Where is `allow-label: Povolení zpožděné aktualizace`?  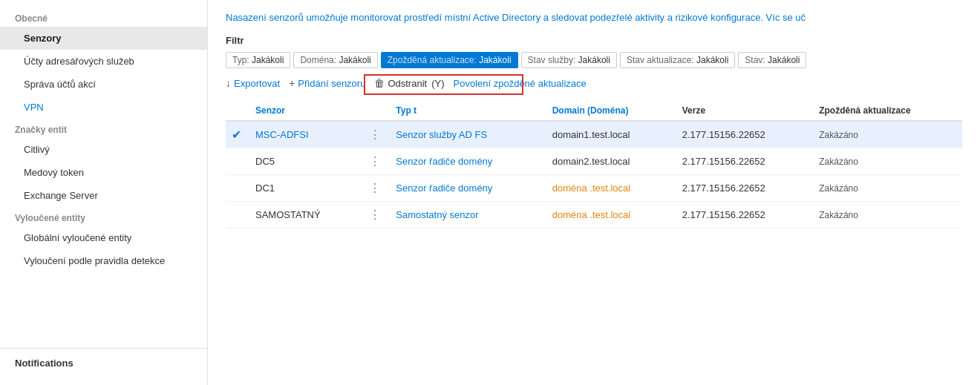 allow-label: Povolení zpožděné aktualizace is located at coordinates (520, 83).